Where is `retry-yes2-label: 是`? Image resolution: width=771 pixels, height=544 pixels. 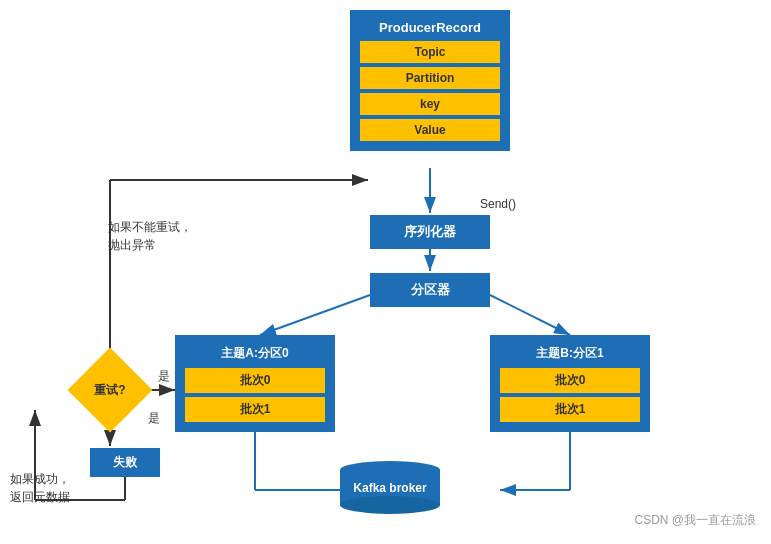
retry-yes2-label: 是 is located at coordinates (154, 418).